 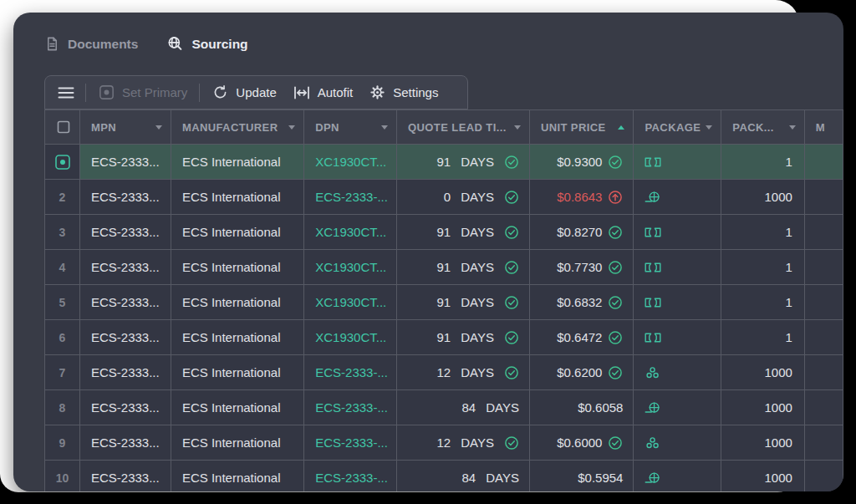 I want to click on cell-quote-lead-time: 0DAYS, so click(x=463, y=197).